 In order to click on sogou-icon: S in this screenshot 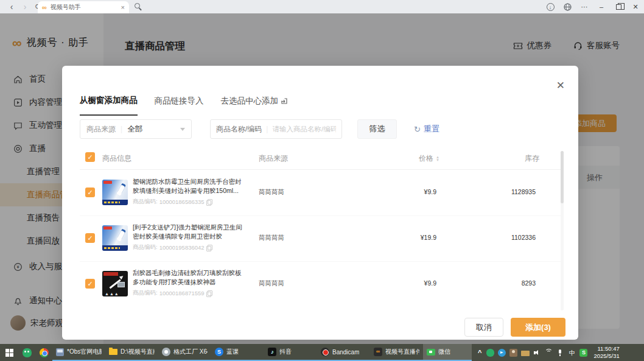, I will do `click(583, 353)`.